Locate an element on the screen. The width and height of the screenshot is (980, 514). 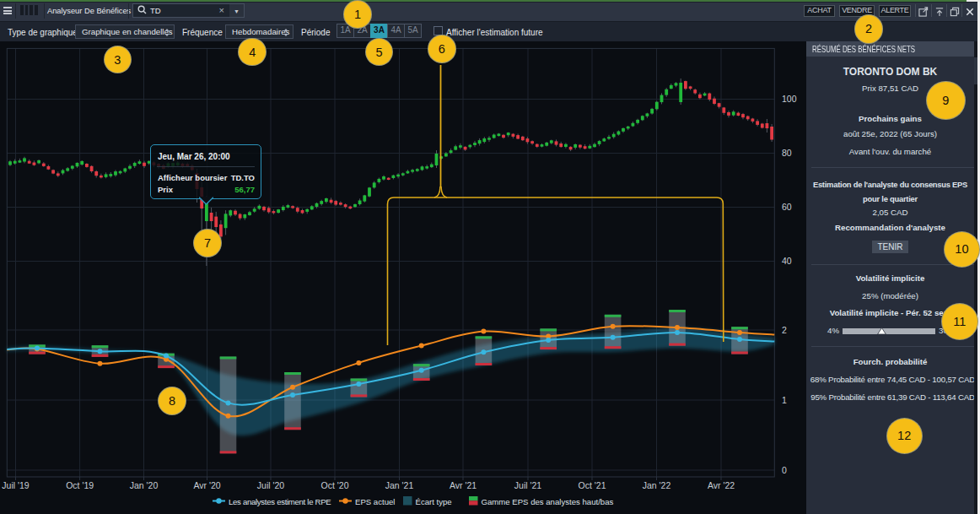
svg-text: 2 is located at coordinates (784, 330).